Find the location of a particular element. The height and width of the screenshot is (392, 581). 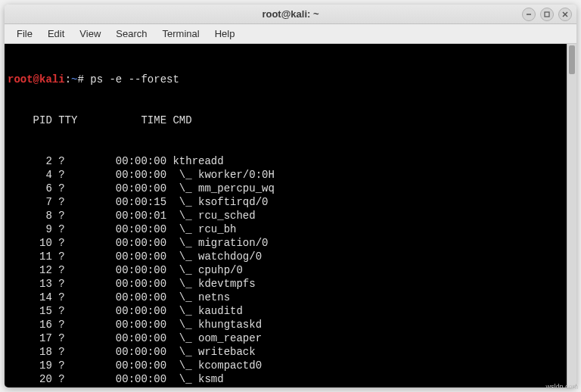

menu-view: View is located at coordinates (90, 33).